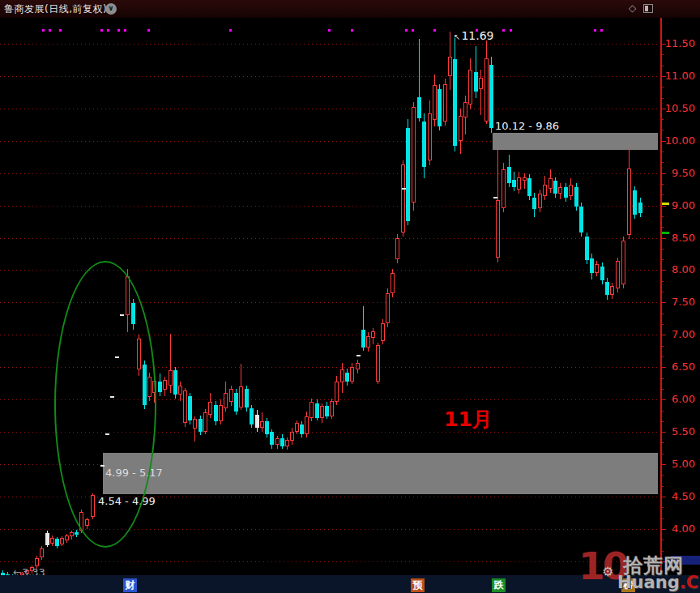  I want to click on watermark-domain: Huang.CN, so click(659, 582).